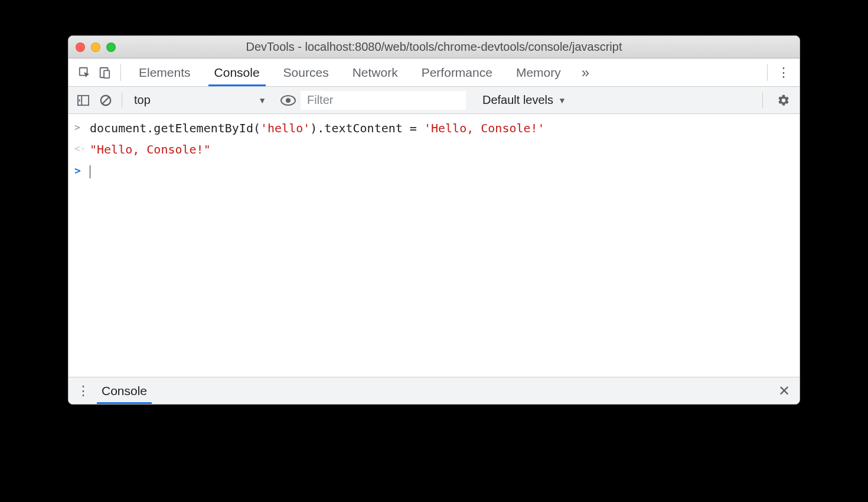  Describe the element at coordinates (105, 73) in the screenshot. I see `device-toolbar-icon` at that location.